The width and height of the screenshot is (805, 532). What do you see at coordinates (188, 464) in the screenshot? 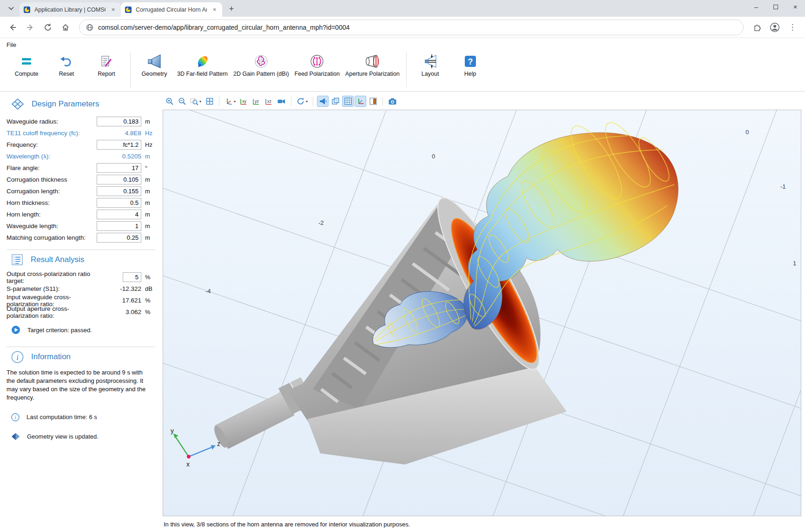
I see `triad-label-x: x` at bounding box center [188, 464].